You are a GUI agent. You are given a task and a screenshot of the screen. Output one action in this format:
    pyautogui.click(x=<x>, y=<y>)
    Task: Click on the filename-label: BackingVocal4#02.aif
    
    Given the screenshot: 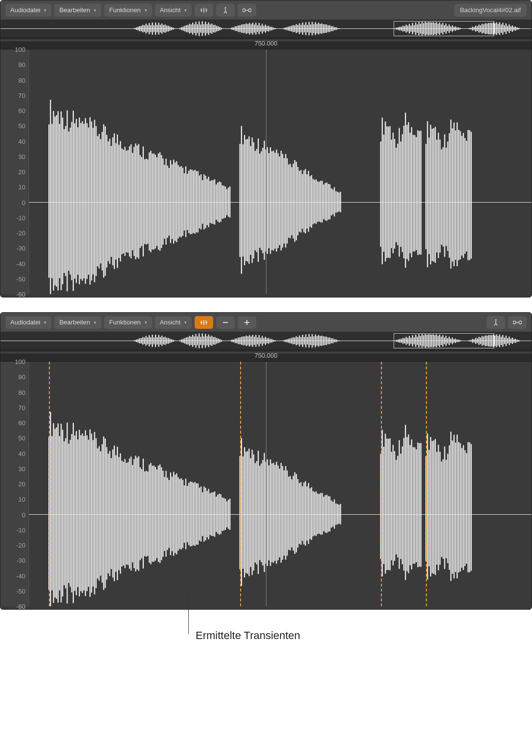 What is the action you would take?
    pyautogui.click(x=490, y=10)
    